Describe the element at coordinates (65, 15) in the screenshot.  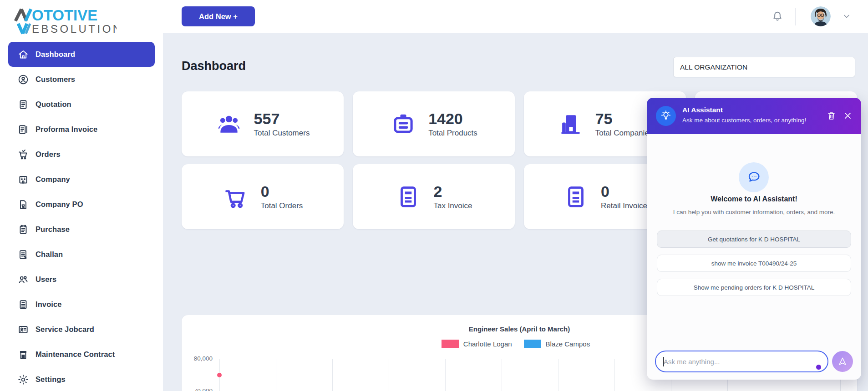
I see `brand-line1-text: OTOTIVE` at that location.